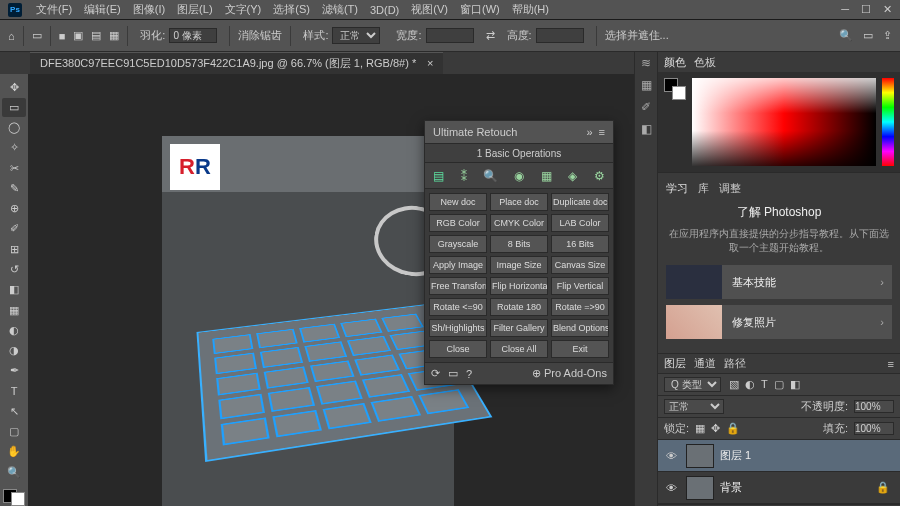 The image size is (900, 506). Describe the element at coordinates (560, 36) in the screenshot. I see `height-input` at that location.